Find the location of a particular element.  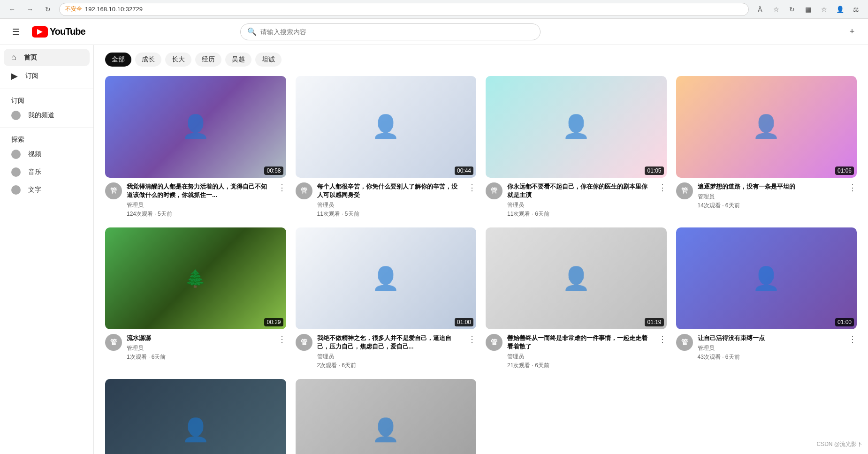

video-info-5: 管 流水潺潺 管理员 1次观看 · 6天前 ⋮ is located at coordinates (196, 348).